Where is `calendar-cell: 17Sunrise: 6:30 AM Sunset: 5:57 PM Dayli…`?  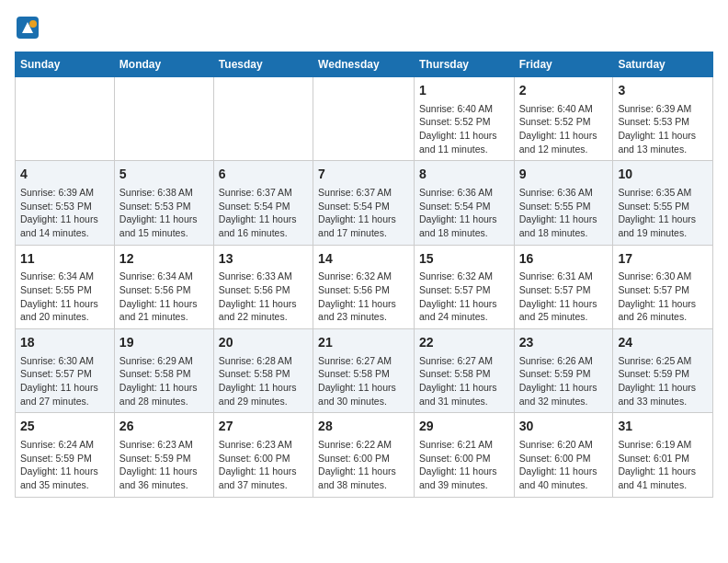 calendar-cell: 17Sunrise: 6:30 AM Sunset: 5:57 PM Dayli… is located at coordinates (664, 287).